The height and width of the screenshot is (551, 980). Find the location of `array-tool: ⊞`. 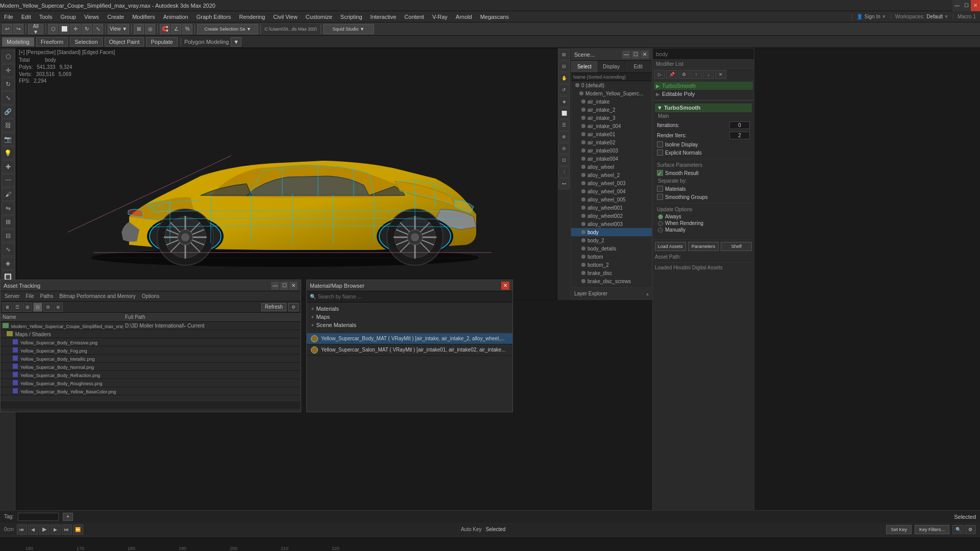

array-tool: ⊞ is located at coordinates (8, 222).